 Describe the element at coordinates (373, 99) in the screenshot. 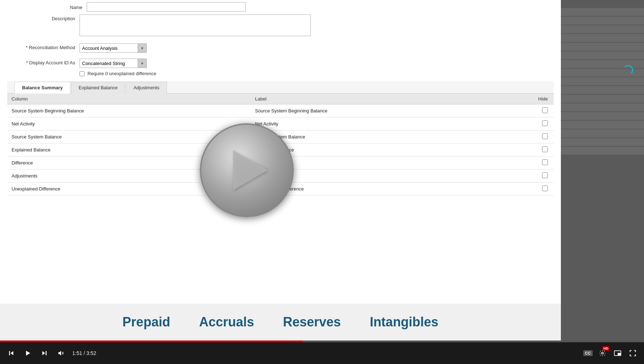

I see `label-header: Label` at that location.